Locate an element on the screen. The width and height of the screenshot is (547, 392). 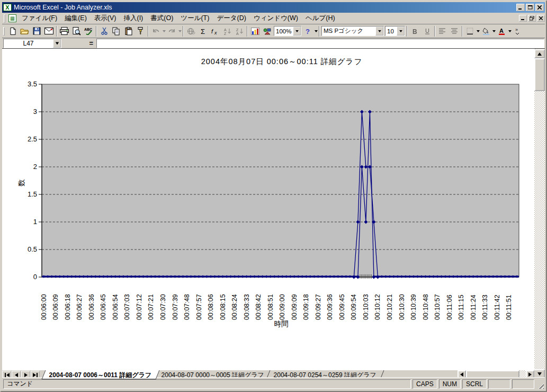
toolbar-grip is located at coordinates (4, 31).